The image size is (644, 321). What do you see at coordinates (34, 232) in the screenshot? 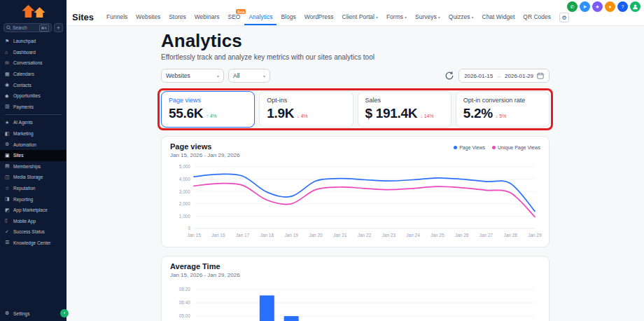
I see `sidebar-item-success-status: ✓Success Status` at bounding box center [34, 232].